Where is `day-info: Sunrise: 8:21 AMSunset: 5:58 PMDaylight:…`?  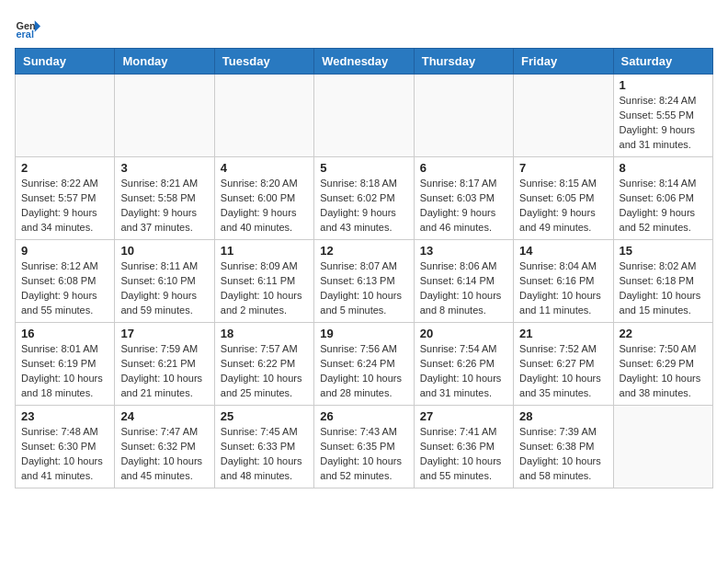 day-info: Sunrise: 8:21 AMSunset: 5:58 PMDaylight:… is located at coordinates (164, 206).